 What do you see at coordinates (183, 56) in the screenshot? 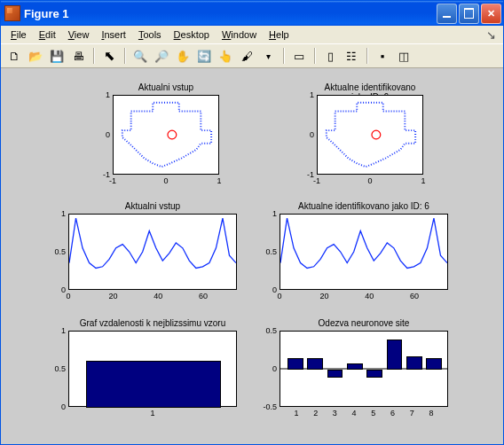
I see `pan-icon: ✋` at bounding box center [183, 56].